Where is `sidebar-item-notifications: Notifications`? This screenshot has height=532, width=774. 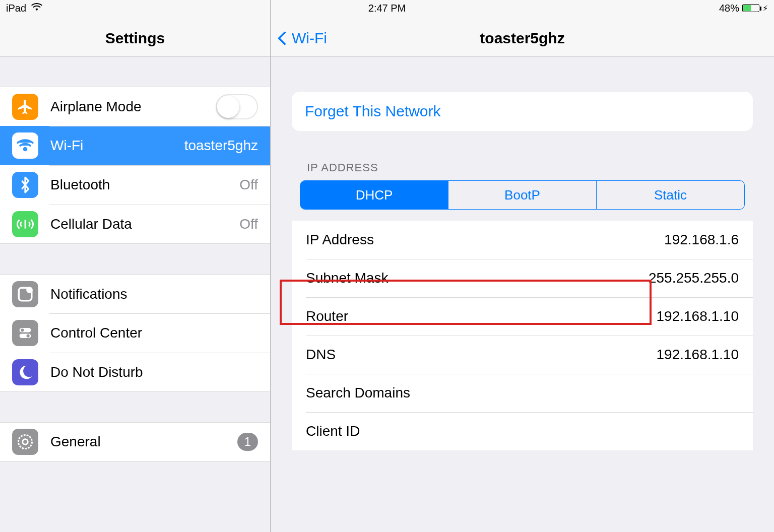 sidebar-item-notifications: Notifications is located at coordinates (135, 294).